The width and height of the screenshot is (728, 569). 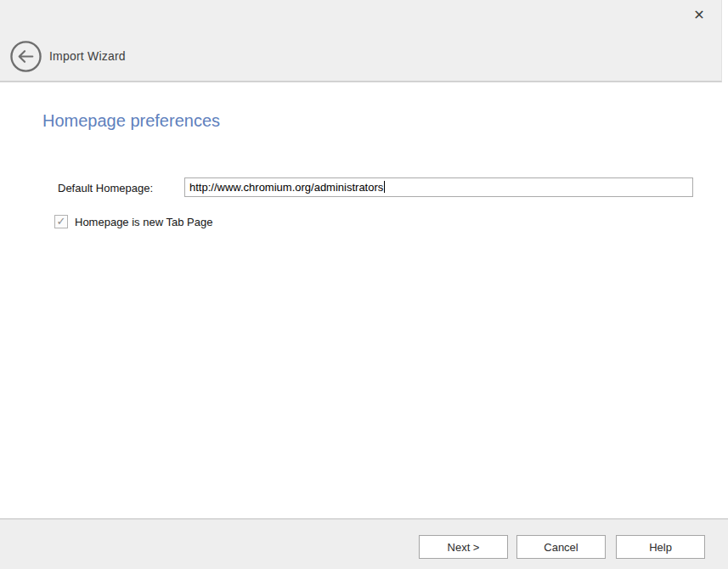 What do you see at coordinates (561, 547) in the screenshot?
I see `cancel-button: Cancel` at bounding box center [561, 547].